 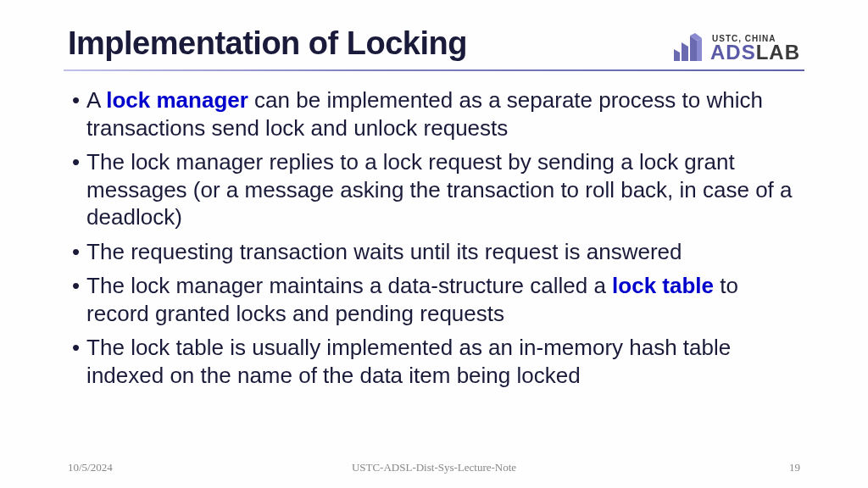 What do you see at coordinates (688, 47) in the screenshot?
I see `building-icon` at bounding box center [688, 47].